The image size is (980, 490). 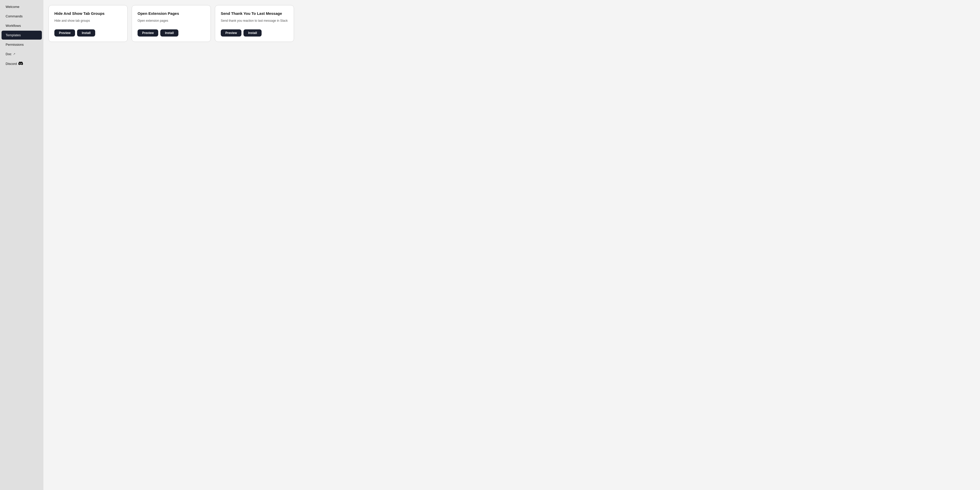 What do you see at coordinates (13, 35) in the screenshot?
I see `sidebar-item-label: Templates` at bounding box center [13, 35].